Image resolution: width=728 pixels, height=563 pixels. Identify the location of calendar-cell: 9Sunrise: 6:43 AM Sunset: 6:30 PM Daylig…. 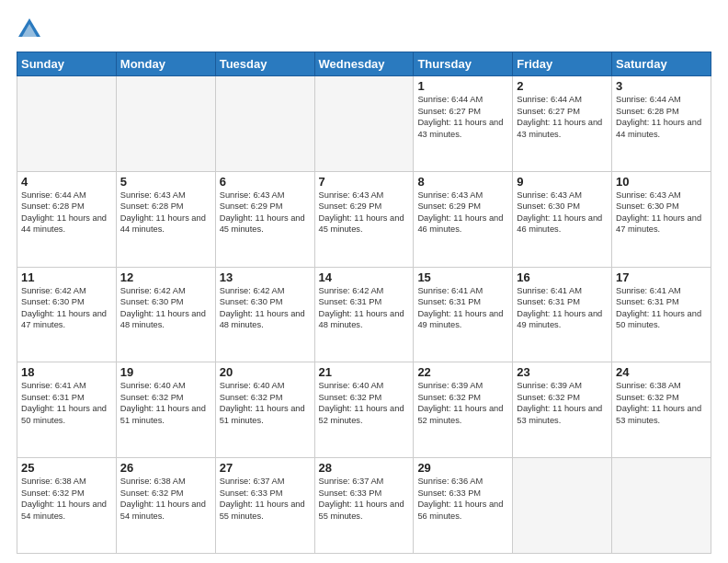
(563, 219).